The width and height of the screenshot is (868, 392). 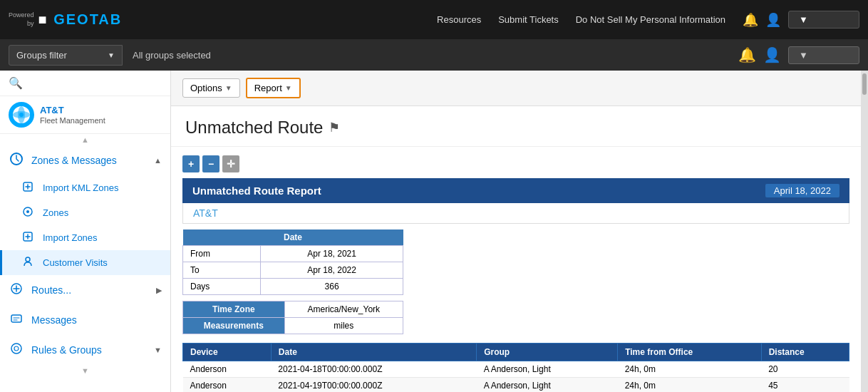 What do you see at coordinates (864, 231) in the screenshot?
I see `right-scrollbar` at bounding box center [864, 231].